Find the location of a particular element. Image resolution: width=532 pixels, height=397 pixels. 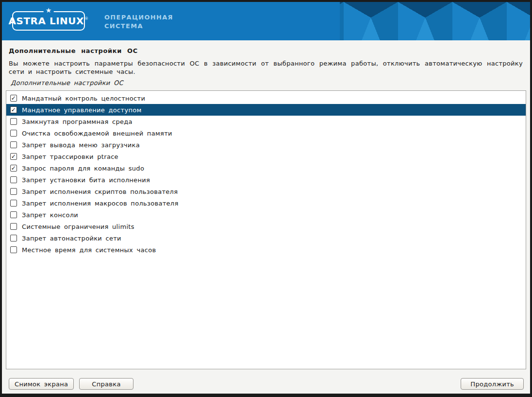

option-row: ✓ Мандатный контроль целостности is located at coordinates (266, 98).